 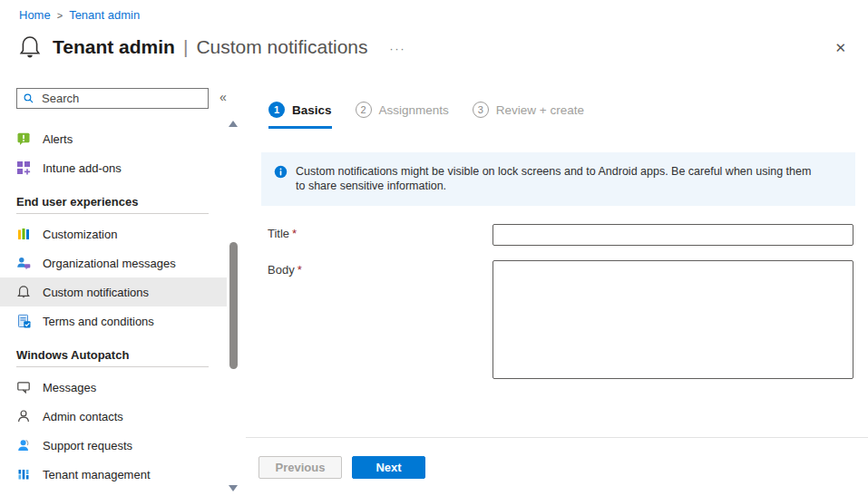 What do you see at coordinates (113, 139) in the screenshot?
I see `sidebar-item-alerts: Alerts` at bounding box center [113, 139].